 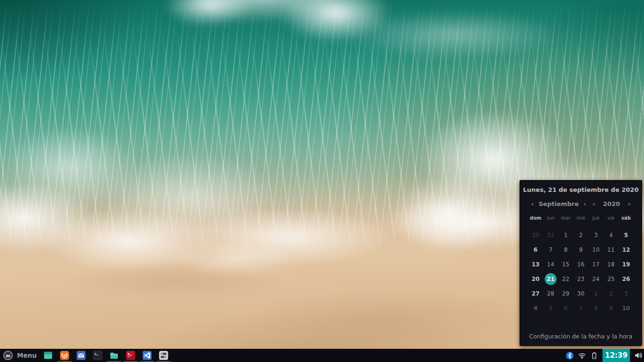 What do you see at coordinates (27, 355) in the screenshot?
I see `menu-label: Menu` at bounding box center [27, 355].